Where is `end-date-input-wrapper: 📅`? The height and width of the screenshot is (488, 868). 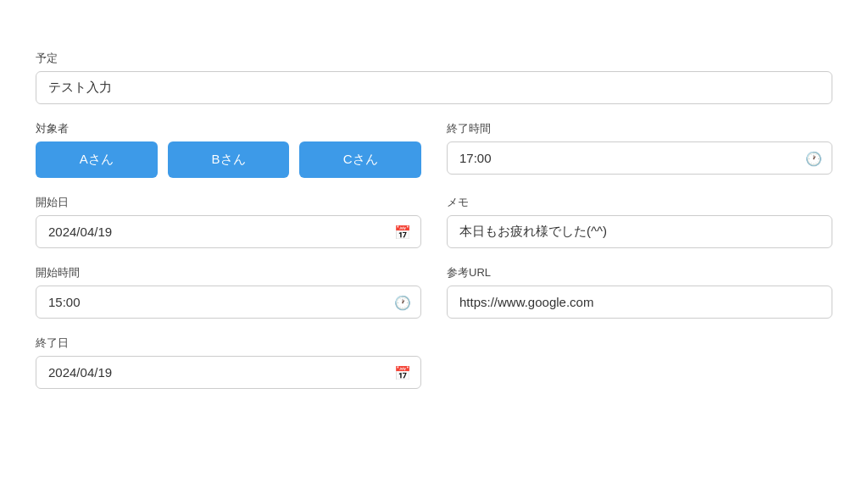
end-date-input-wrapper: 📅 is located at coordinates (229, 373).